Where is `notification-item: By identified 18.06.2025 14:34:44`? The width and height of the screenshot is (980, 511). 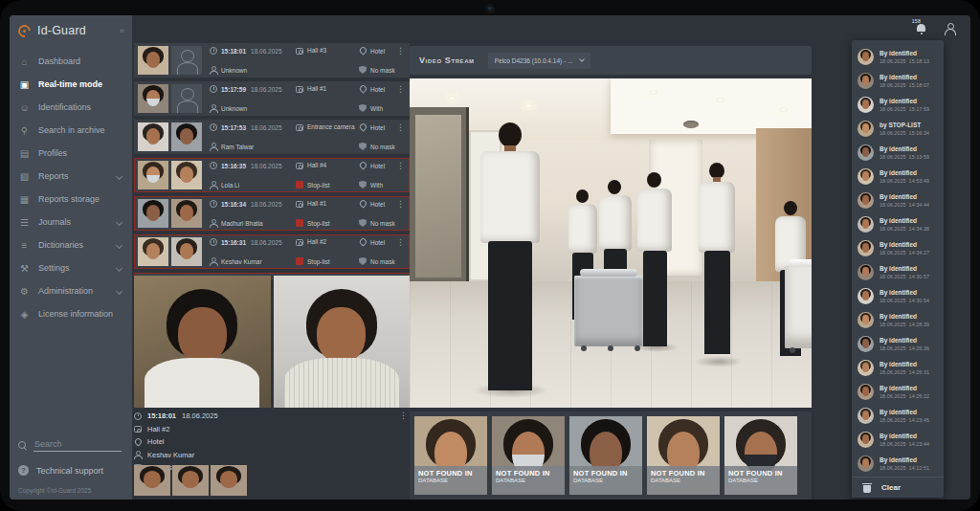
notification-item: By identified 18.06.2025 14:34:44 is located at coordinates (898, 201).